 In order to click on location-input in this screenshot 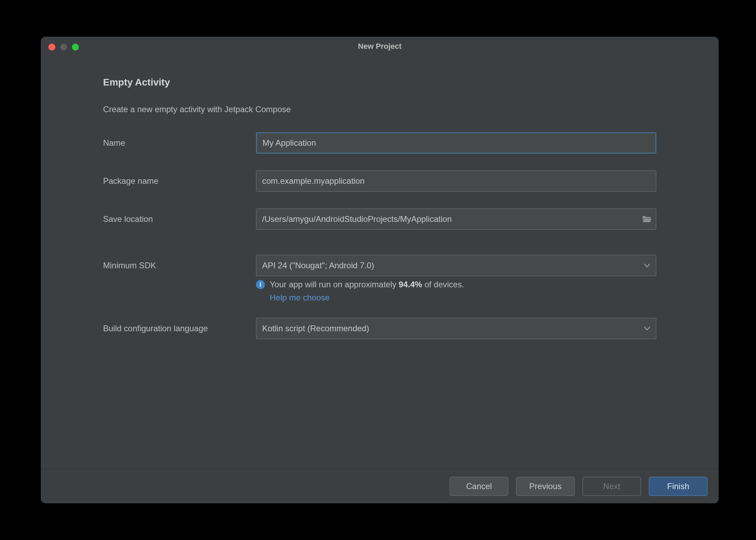, I will do `click(456, 219)`.